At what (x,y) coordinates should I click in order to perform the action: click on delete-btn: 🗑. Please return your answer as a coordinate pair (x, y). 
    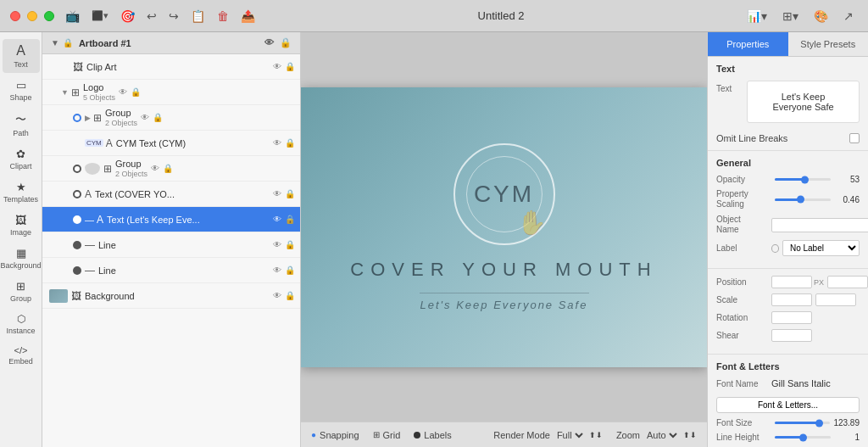
    Looking at the image, I should click on (223, 16).